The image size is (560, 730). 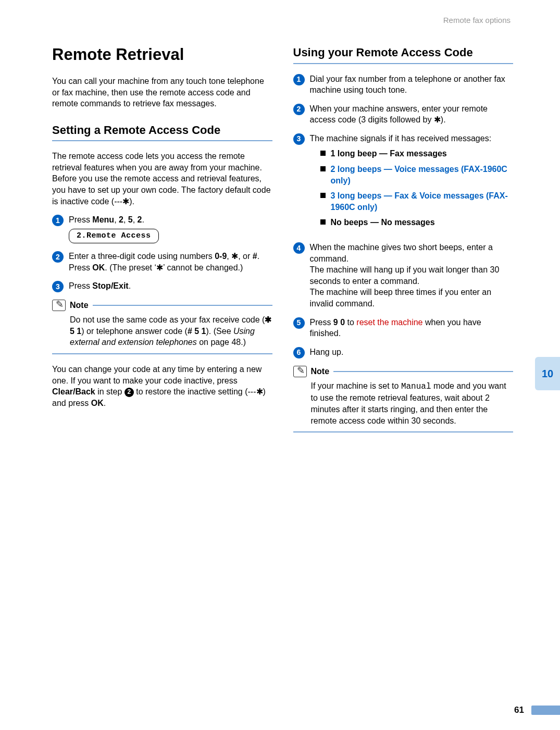 What do you see at coordinates (403, 115) in the screenshot?
I see `step-2: 2 When your machine answers, enter your …` at bounding box center [403, 115].